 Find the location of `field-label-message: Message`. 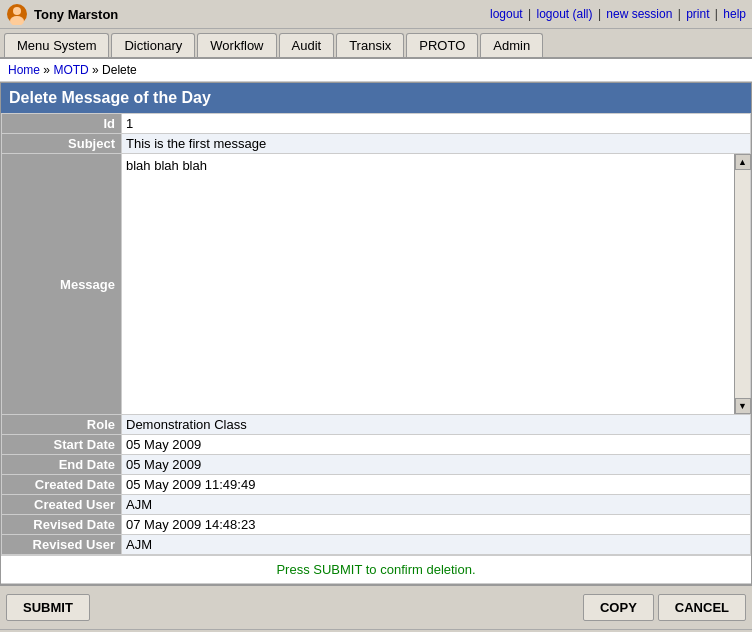

field-label-message: Message is located at coordinates (62, 284).